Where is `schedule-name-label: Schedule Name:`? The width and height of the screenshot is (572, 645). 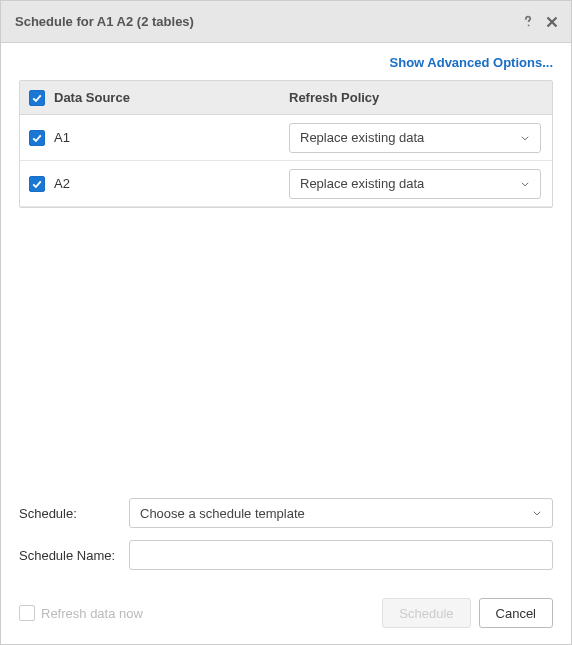 schedule-name-label: Schedule Name: is located at coordinates (74, 556).